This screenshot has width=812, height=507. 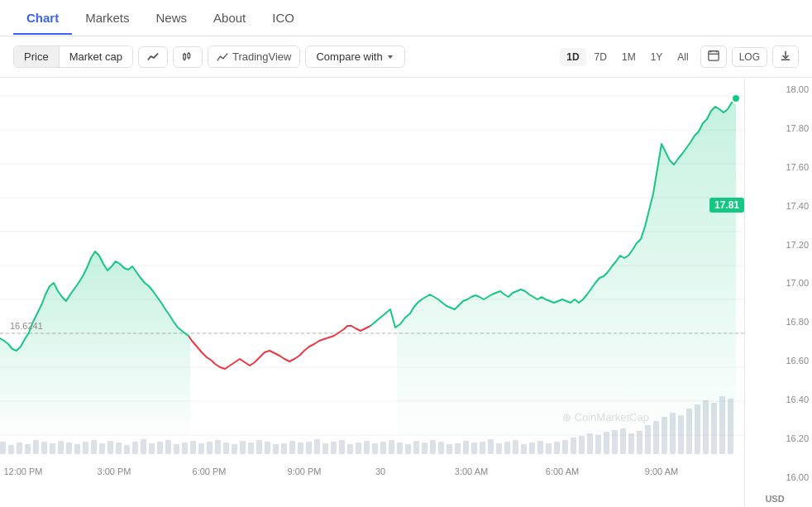 I want to click on compare-label: Compare with, so click(x=349, y=56).